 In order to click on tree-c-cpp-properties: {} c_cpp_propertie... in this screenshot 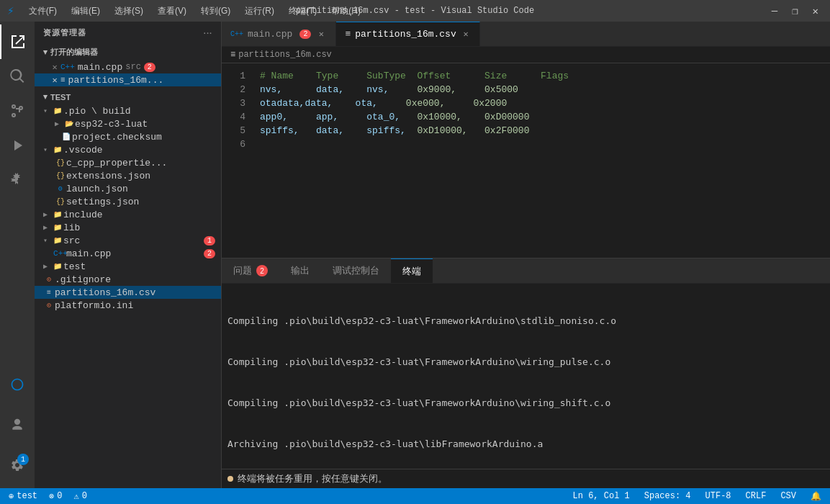, I will do `click(128, 163)`.